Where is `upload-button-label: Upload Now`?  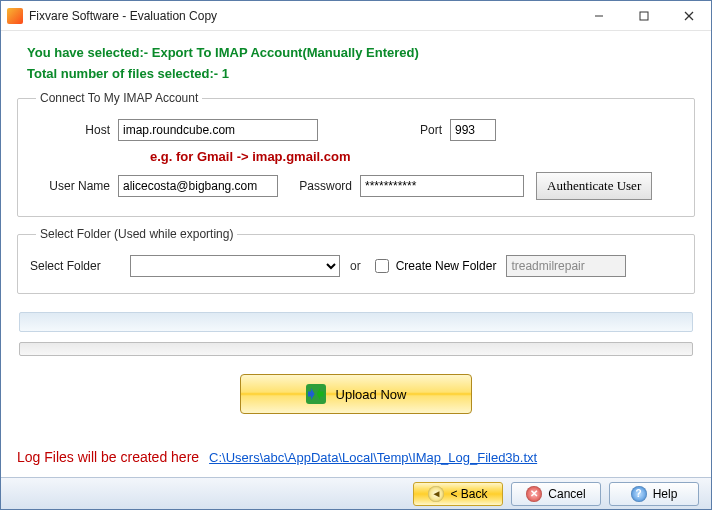
upload-button-label: Upload Now is located at coordinates (372, 394).